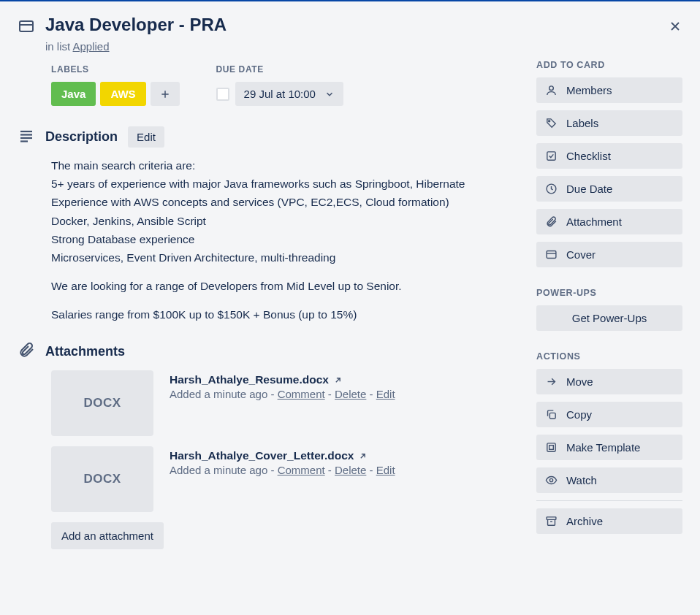 The image size is (700, 615). Describe the element at coordinates (551, 481) in the screenshot. I see `eye-icon` at that location.